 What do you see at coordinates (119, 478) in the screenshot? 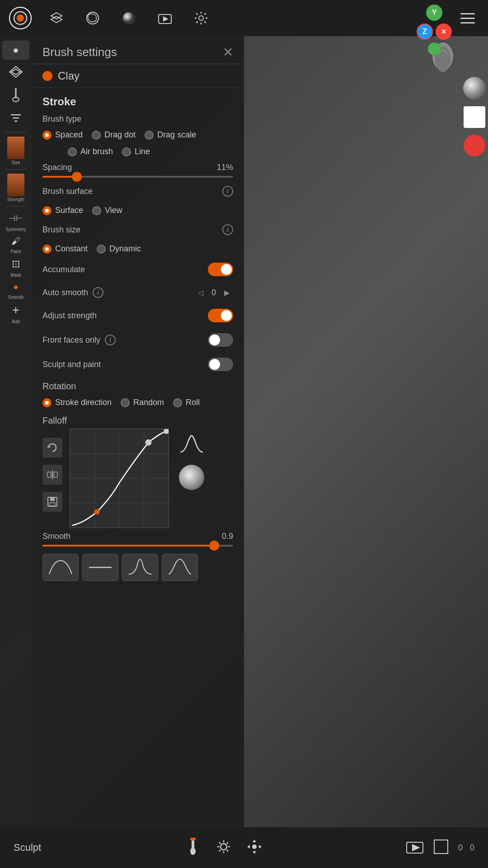
I see `falloff-canvas` at bounding box center [119, 478].